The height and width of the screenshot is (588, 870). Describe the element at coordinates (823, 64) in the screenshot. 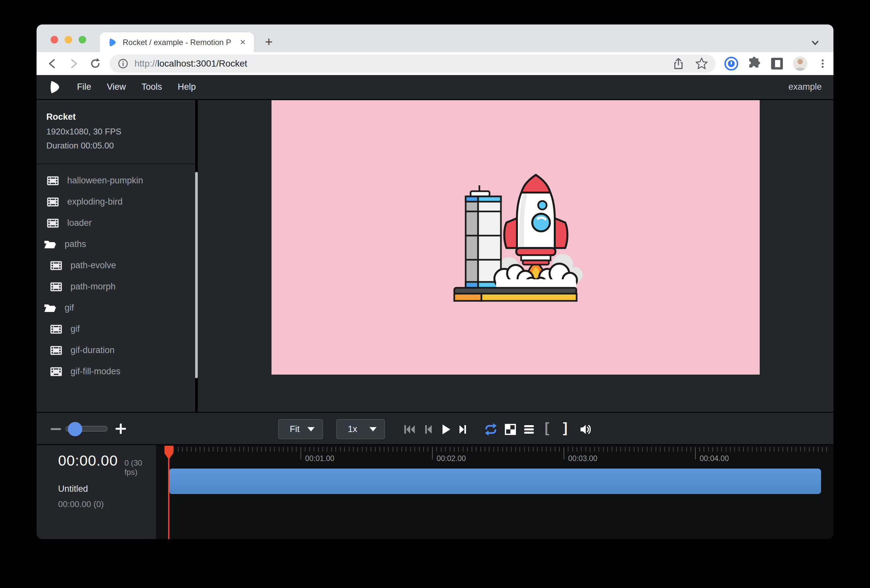

I see `browser-menu-icon` at that location.